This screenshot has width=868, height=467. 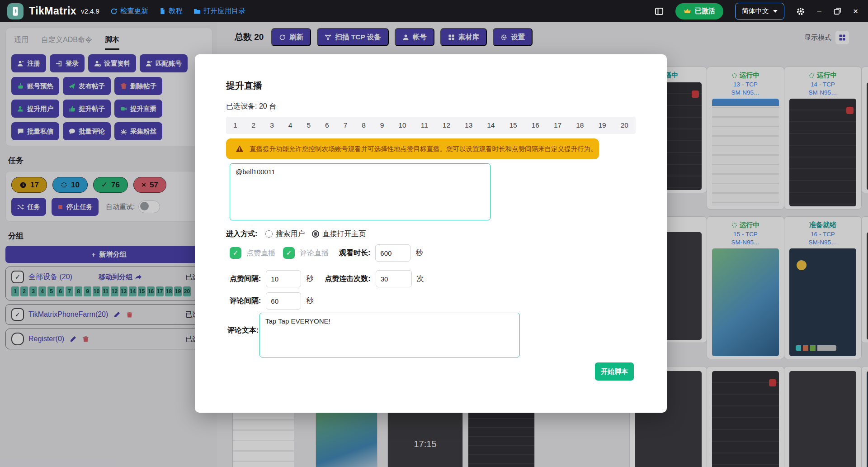 What do you see at coordinates (434, 11) in the screenshot?
I see `titlebar: TikMatrix v2.4.9 检查更新 教程 打开应用目录 已激活 简体中文…` at bounding box center [434, 11].